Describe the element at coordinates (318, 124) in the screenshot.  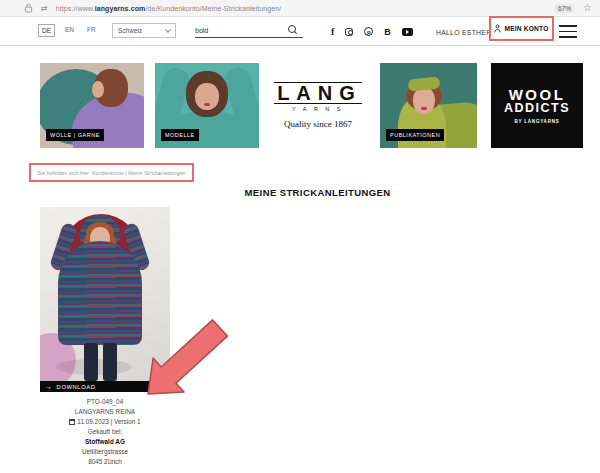
I see `lang-logo-tagline: Quality since 1867` at that location.